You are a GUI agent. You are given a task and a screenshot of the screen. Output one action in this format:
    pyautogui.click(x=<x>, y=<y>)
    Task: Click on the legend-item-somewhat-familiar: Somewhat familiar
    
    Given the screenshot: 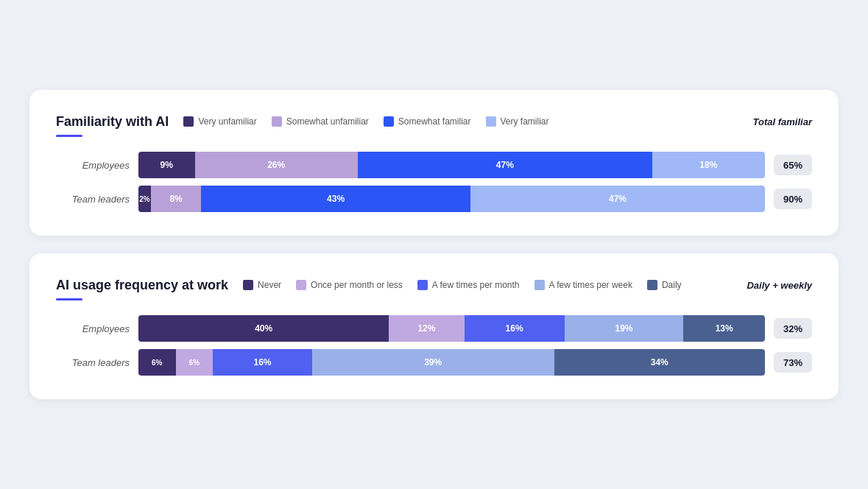 What is the action you would take?
    pyautogui.click(x=427, y=122)
    